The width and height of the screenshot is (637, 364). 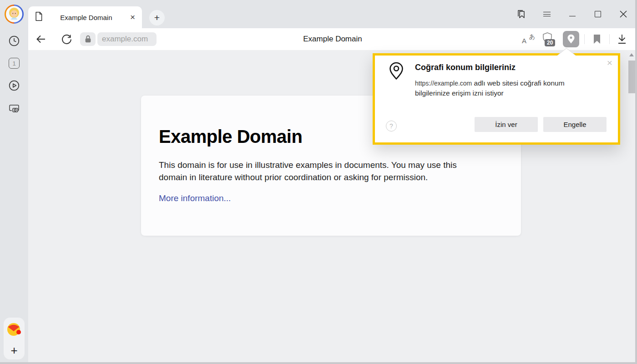 I want to click on mail-icon, so click(x=14, y=329).